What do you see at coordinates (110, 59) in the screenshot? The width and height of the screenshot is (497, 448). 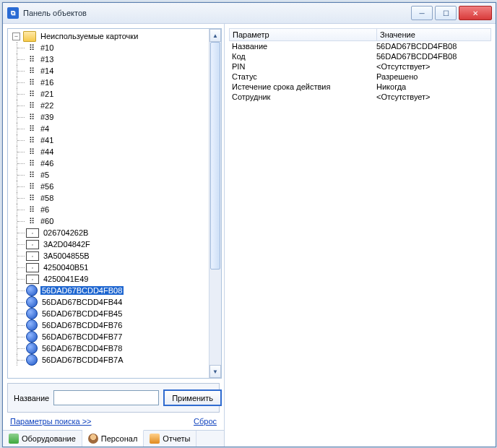 I see `tree-item: ⠿#13` at bounding box center [110, 59].